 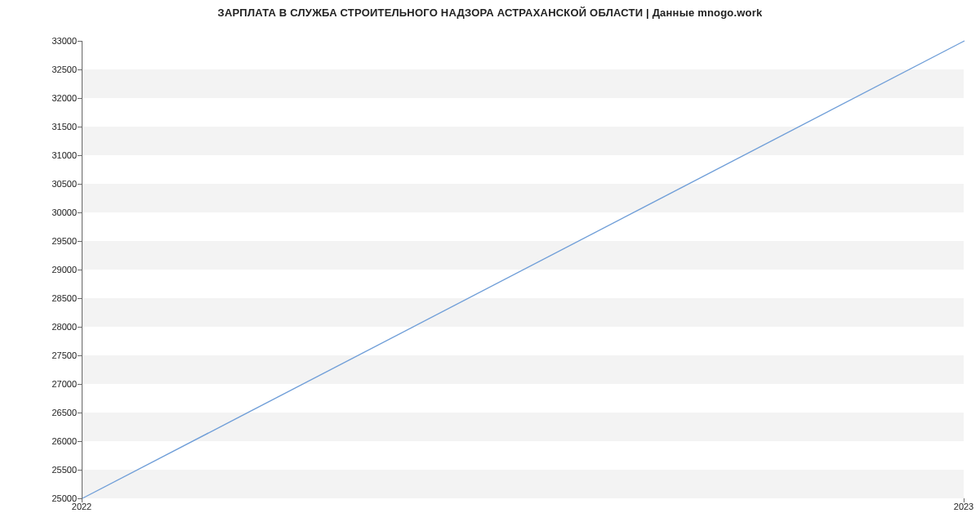 I want to click on y-tick-label: 32500, so click(x=40, y=69).